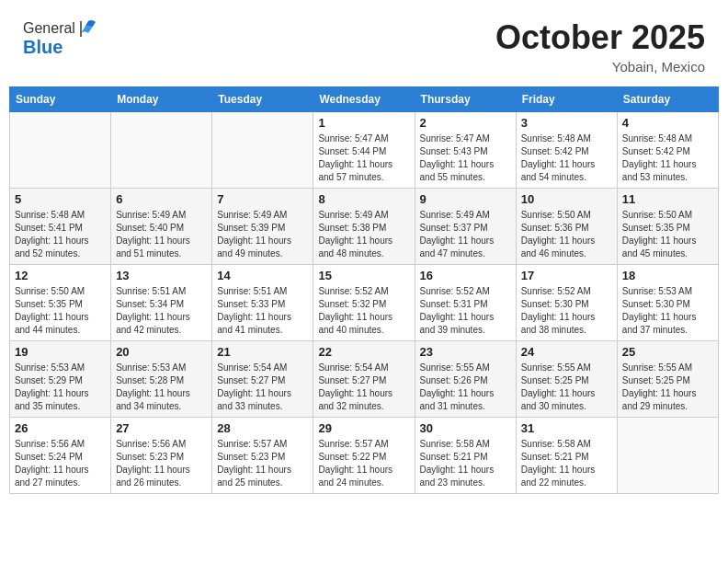 The image size is (728, 563). I want to click on day-number: 15, so click(364, 276).